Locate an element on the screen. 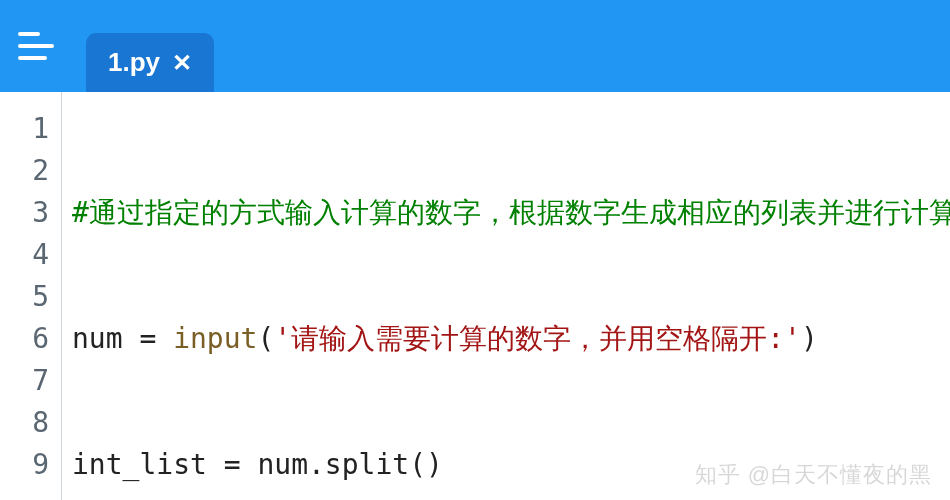 The height and width of the screenshot is (500, 950). code-line: num = input('请输入需要计算的数字，并用空格隔开:') is located at coordinates (511, 339).